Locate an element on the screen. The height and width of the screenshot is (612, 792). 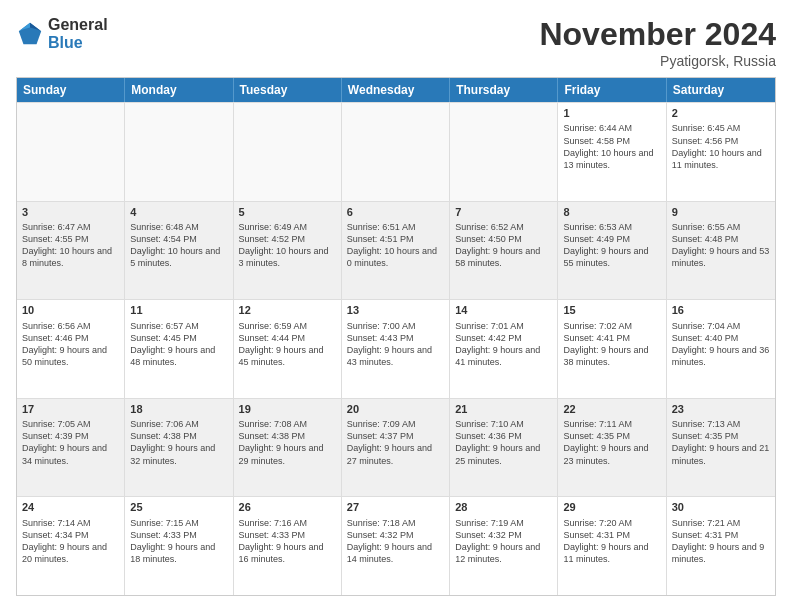
day-number: 7 is located at coordinates (504, 212).